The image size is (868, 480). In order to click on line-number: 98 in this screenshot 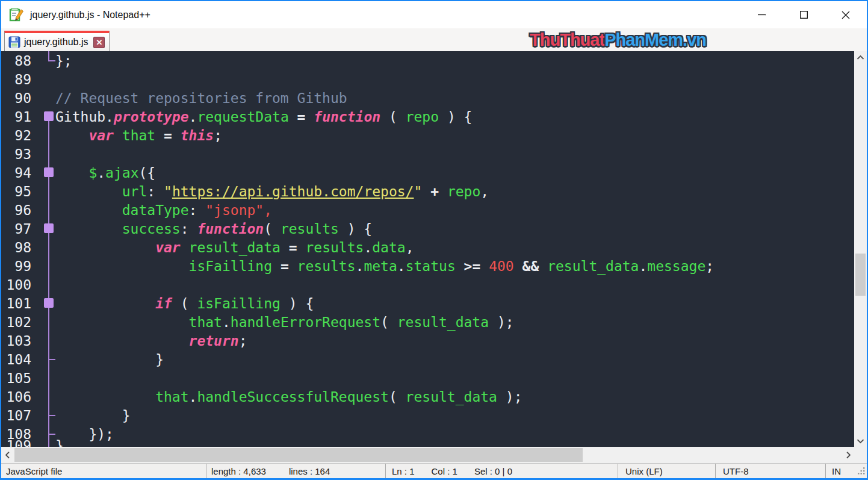, I will do `click(18, 248)`.